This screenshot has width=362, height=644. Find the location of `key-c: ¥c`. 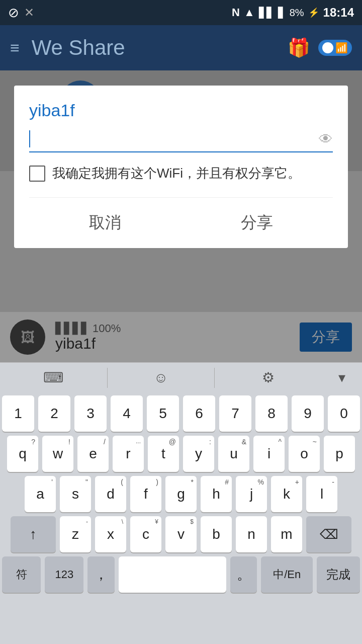

key-c: ¥c is located at coordinates (146, 534).